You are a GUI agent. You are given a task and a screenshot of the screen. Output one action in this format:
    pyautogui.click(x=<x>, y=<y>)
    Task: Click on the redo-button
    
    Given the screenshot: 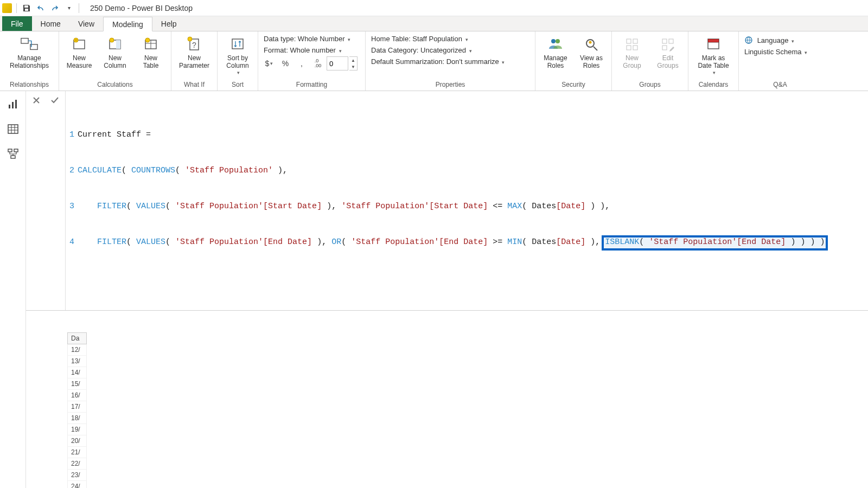 What is the action you would take?
    pyautogui.click(x=55, y=8)
    